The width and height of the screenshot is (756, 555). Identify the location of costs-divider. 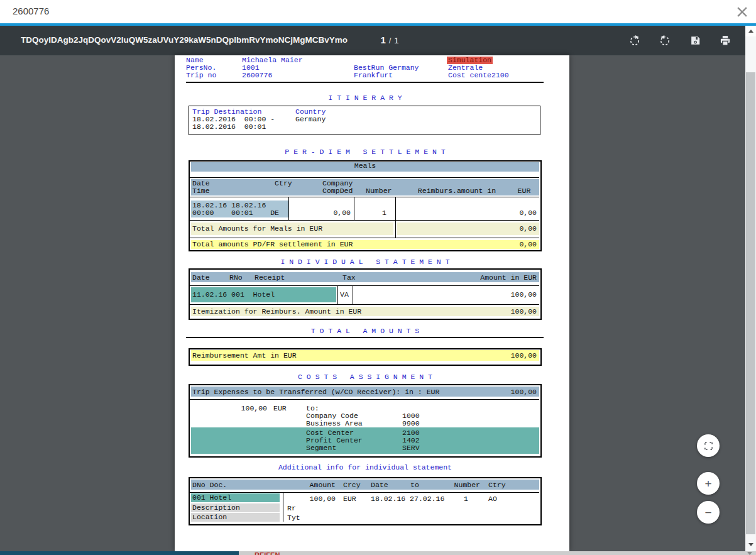
(364, 400).